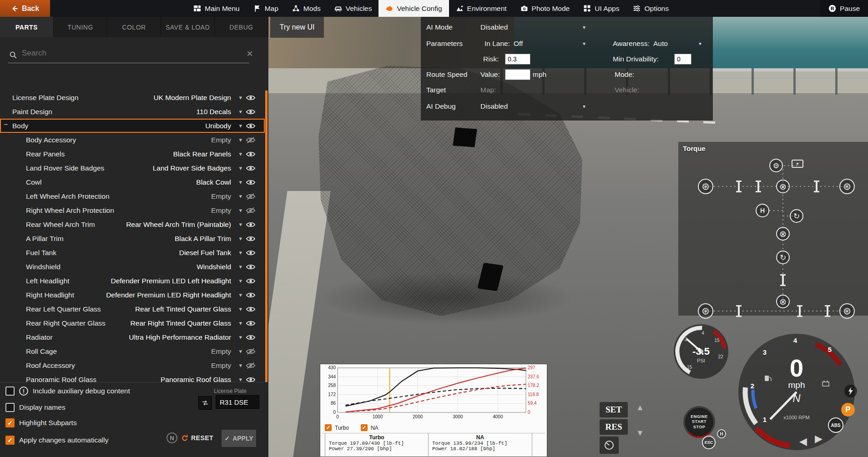  I want to click on collapse-toggle-icon, so click(5, 125).